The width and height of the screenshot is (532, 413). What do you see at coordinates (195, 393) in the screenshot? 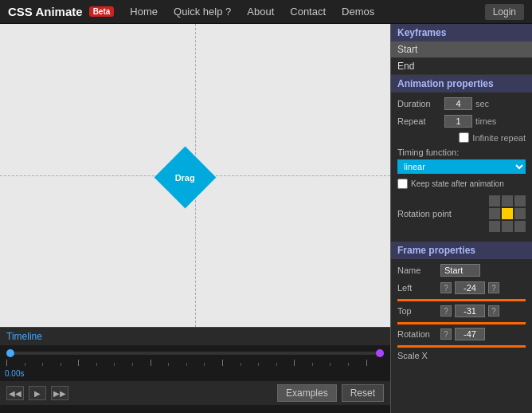
I see `playback-controls: ◀◀ ▶ ▶▶ Examples Reset` at bounding box center [195, 393].